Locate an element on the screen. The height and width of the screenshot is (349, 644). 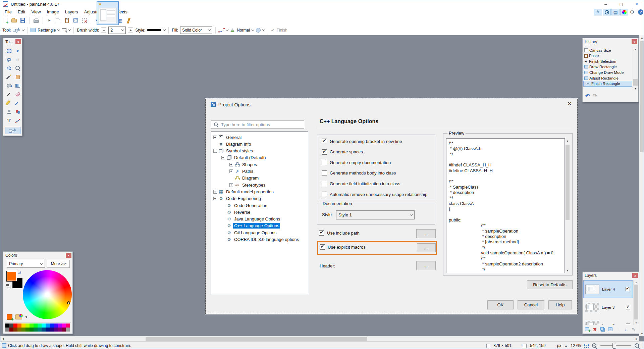
finish-label: Finish is located at coordinates (282, 30).